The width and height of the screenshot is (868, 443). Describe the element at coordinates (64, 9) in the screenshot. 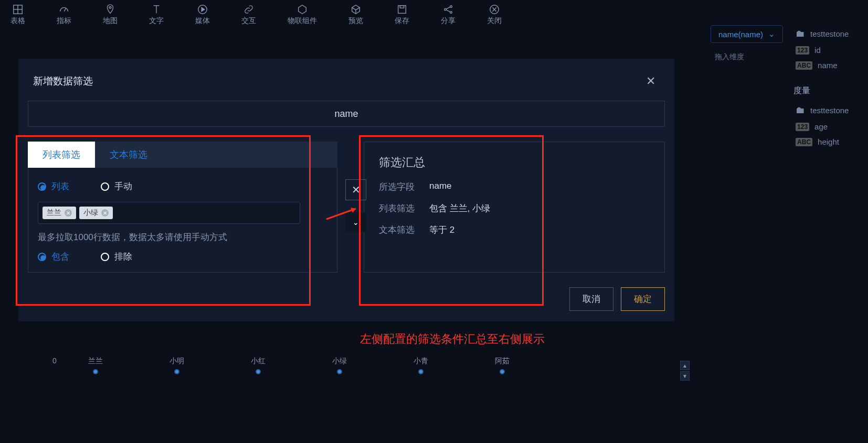

I see `gauge-icon` at that location.